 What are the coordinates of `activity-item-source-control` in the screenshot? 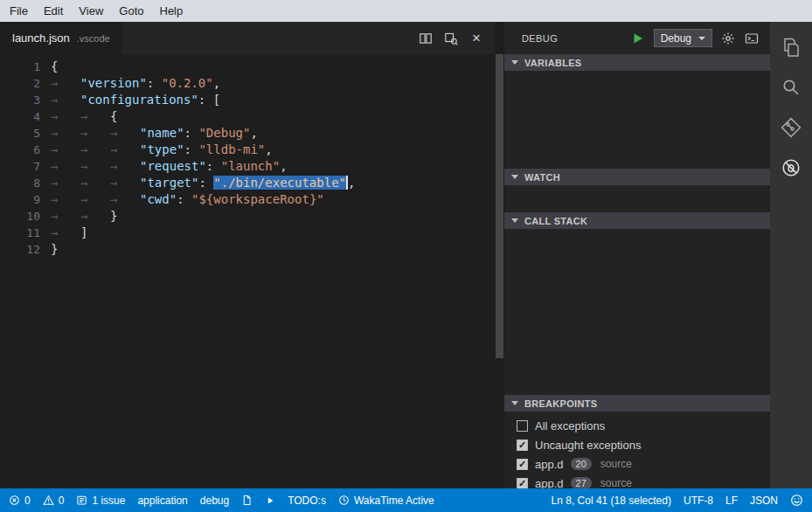 It's located at (791, 128).